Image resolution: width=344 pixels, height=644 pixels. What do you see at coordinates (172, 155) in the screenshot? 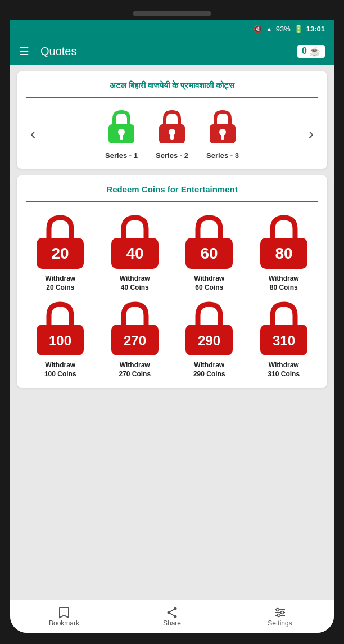
I see `series-2-label: Series - 2` at bounding box center [172, 155].